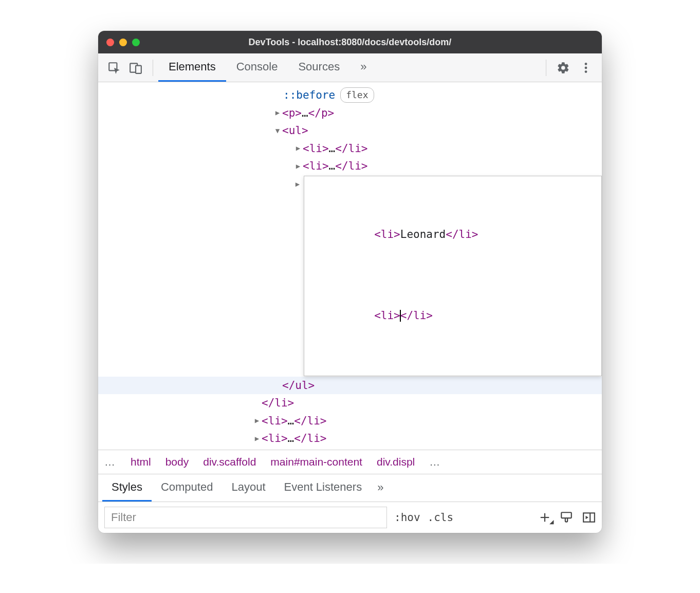 Image resolution: width=700 pixels, height=593 pixels. Describe the element at coordinates (323, 488) in the screenshot. I see `tab-event-listeners: Event Listeners` at that location.